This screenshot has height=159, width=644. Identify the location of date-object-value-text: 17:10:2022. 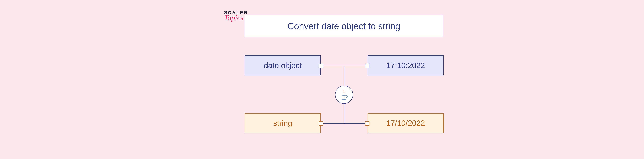
(406, 66).